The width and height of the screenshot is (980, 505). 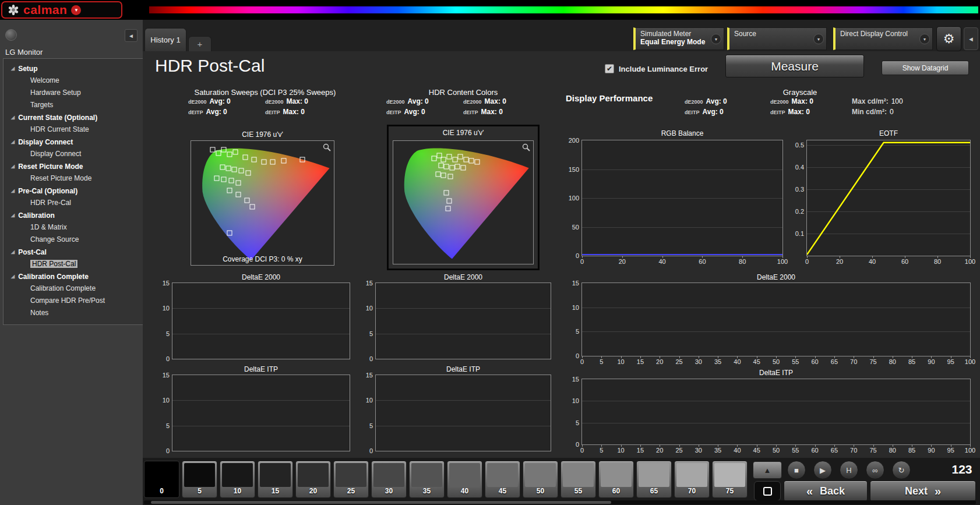 What do you see at coordinates (75, 167) in the screenshot?
I see `sidebar-section-reset-picture-mode: ◢Reset Picture Mode` at bounding box center [75, 167].